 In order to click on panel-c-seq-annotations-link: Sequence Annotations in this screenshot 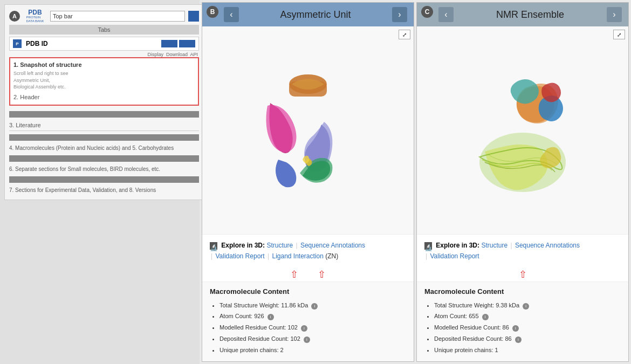, I will do `click(547, 245)`.